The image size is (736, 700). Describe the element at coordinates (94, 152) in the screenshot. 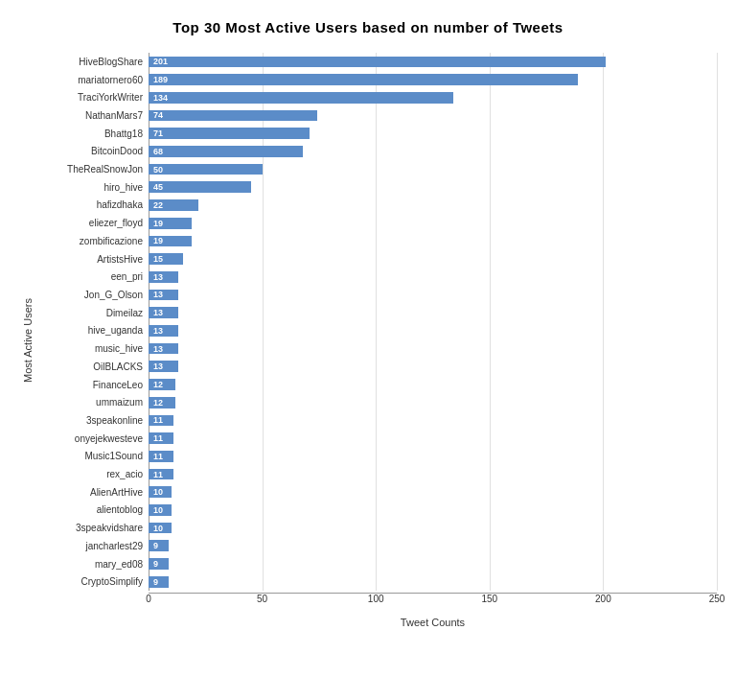

I see `user-label: BitcoinDood` at that location.